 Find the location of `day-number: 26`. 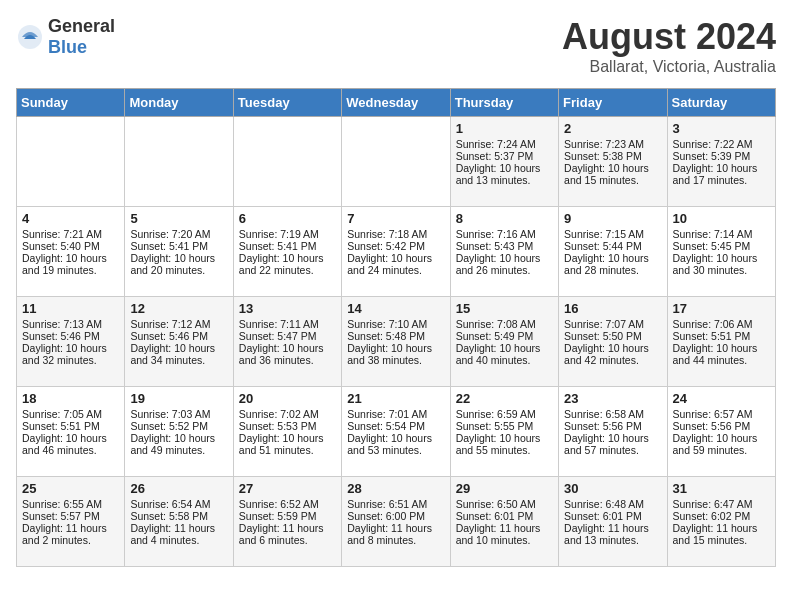

day-number: 26 is located at coordinates (178, 488).